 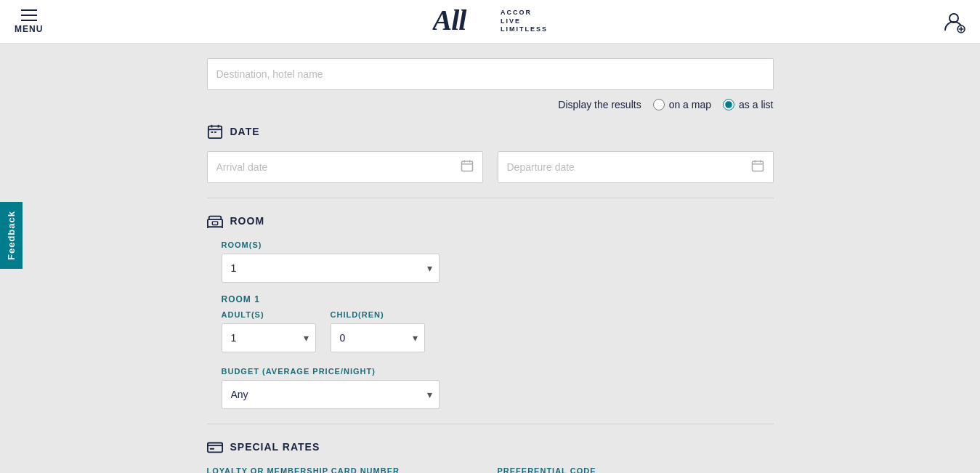 What do you see at coordinates (954, 22) in the screenshot?
I see `user-icon-button` at bounding box center [954, 22].